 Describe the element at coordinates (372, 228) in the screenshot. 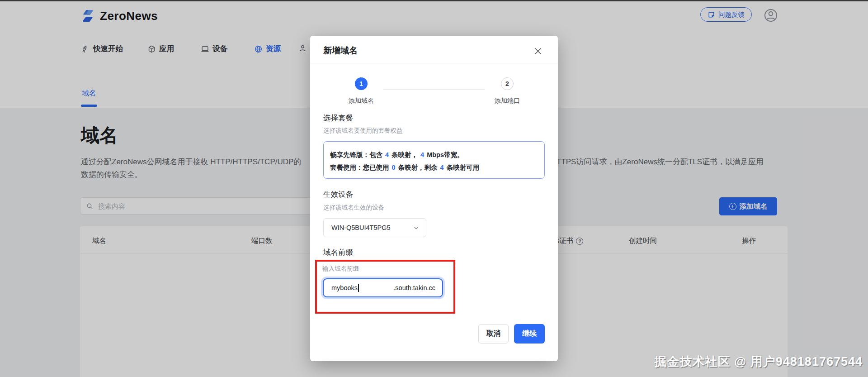

I see `device-select-value: WIN-Q5BUI4T5PG5` at that location.